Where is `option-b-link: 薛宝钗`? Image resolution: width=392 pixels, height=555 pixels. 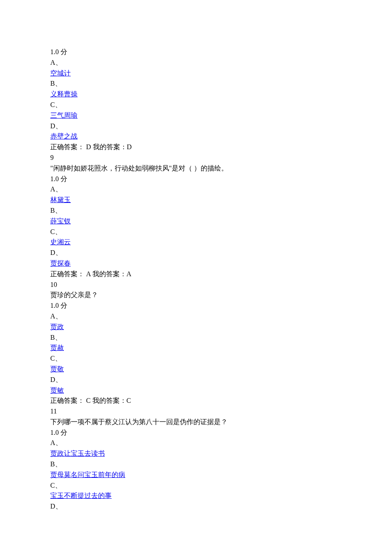 option-b-link: 薛宝钗 is located at coordinates (61, 221).